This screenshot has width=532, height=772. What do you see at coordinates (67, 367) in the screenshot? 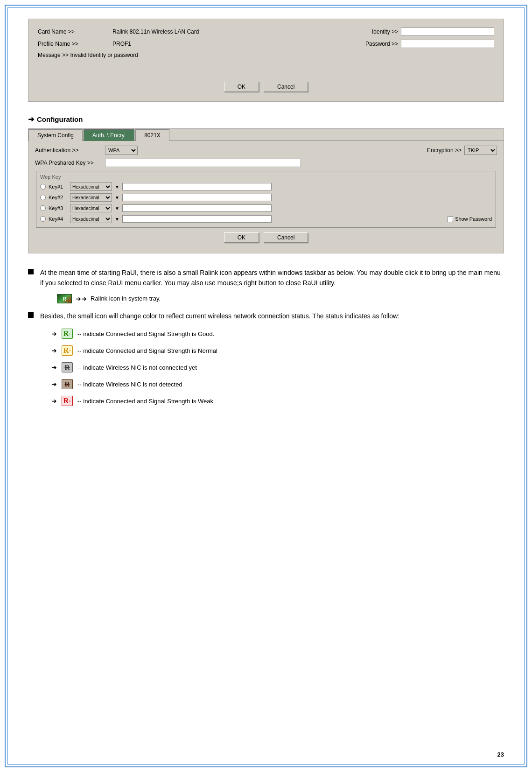
I see `status-icon-not-connected: R` at bounding box center [67, 367].